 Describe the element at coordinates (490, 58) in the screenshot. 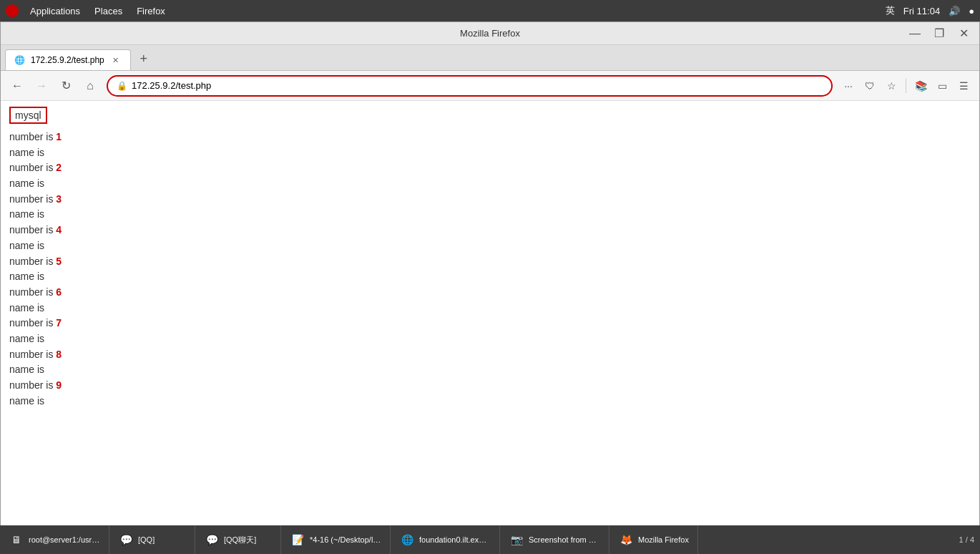

I see `tab-bar: 🌐 172.25.9.2/test.php ✕ +` at that location.